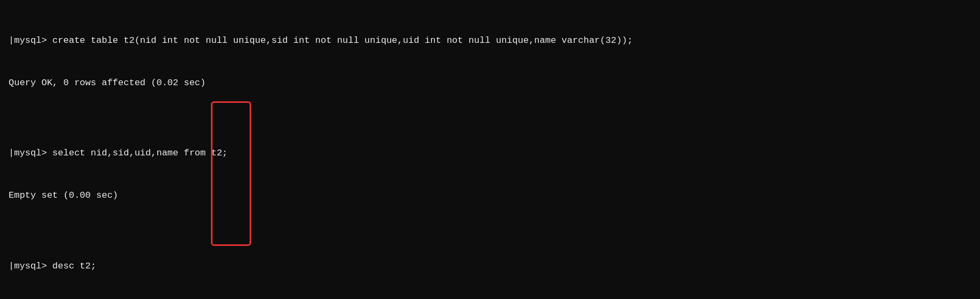 The image size is (980, 299). What do you see at coordinates (490, 83) in the screenshot?
I see `line-2: Query OK, 0 rows affected (0.02 sec)` at bounding box center [490, 83].